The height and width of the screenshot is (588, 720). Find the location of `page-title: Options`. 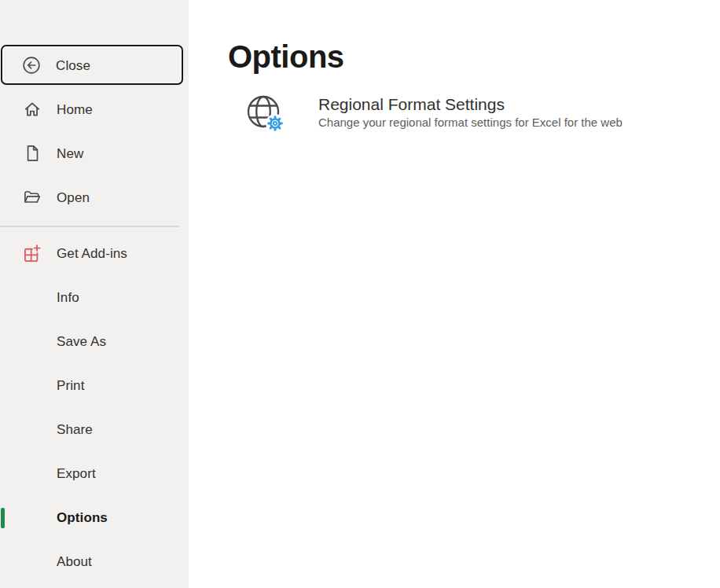

page-title: Options is located at coordinates (474, 57).